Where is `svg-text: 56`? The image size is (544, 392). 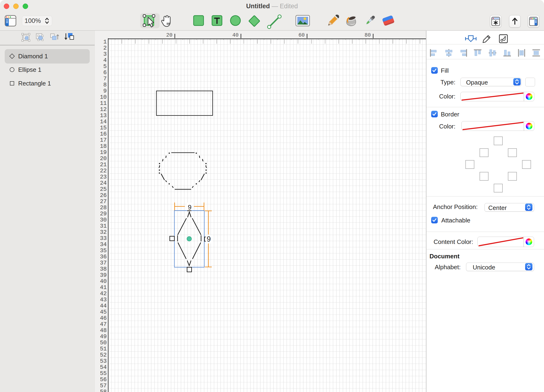 svg-text: 56 is located at coordinates (103, 380).